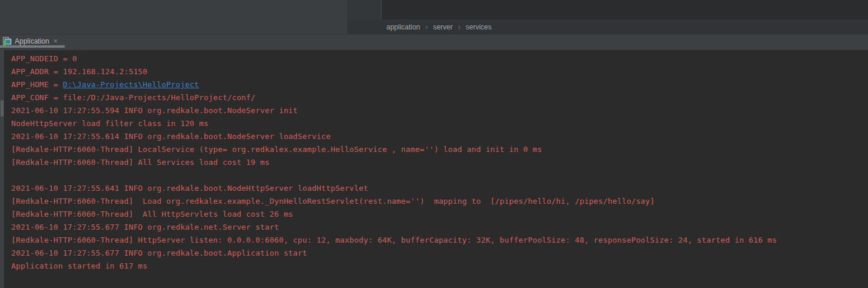  Describe the element at coordinates (133, 98) in the screenshot. I see `log-text: APP_CONF = file:/D:/Java-Projects/HelloP…` at that location.